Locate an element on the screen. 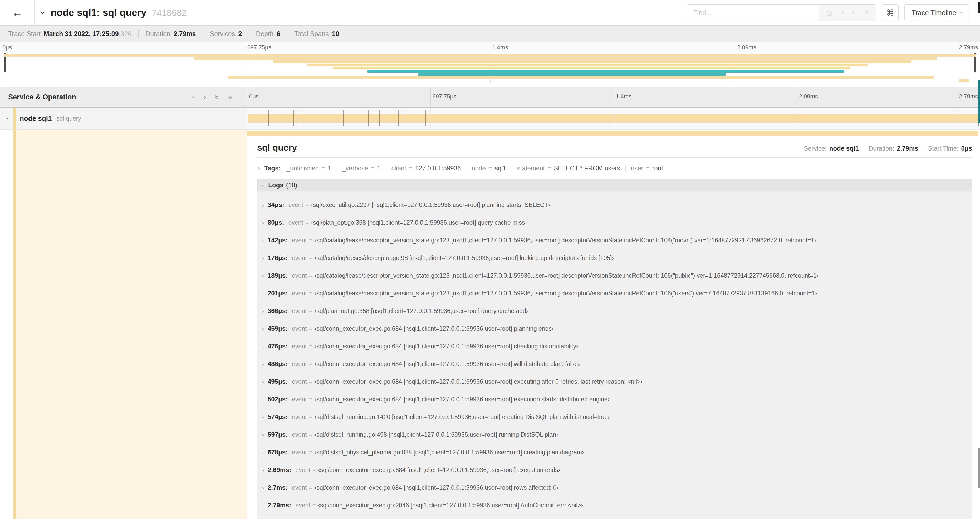 This screenshot has height=519, width=980. ruler-tick-label: 0μs is located at coordinates (7, 48).